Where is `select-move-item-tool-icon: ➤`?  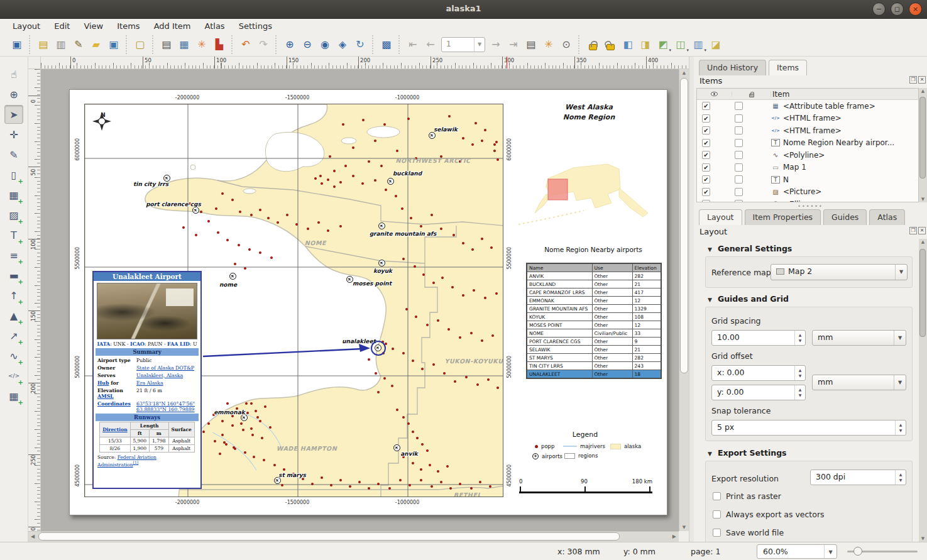 select-move-item-tool-icon: ➤ is located at coordinates (14, 114).